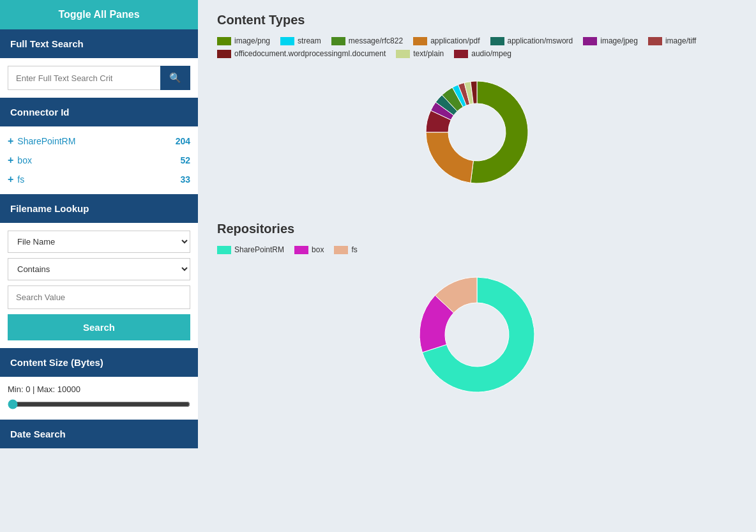  I want to click on filename-search-button: Search, so click(99, 327).